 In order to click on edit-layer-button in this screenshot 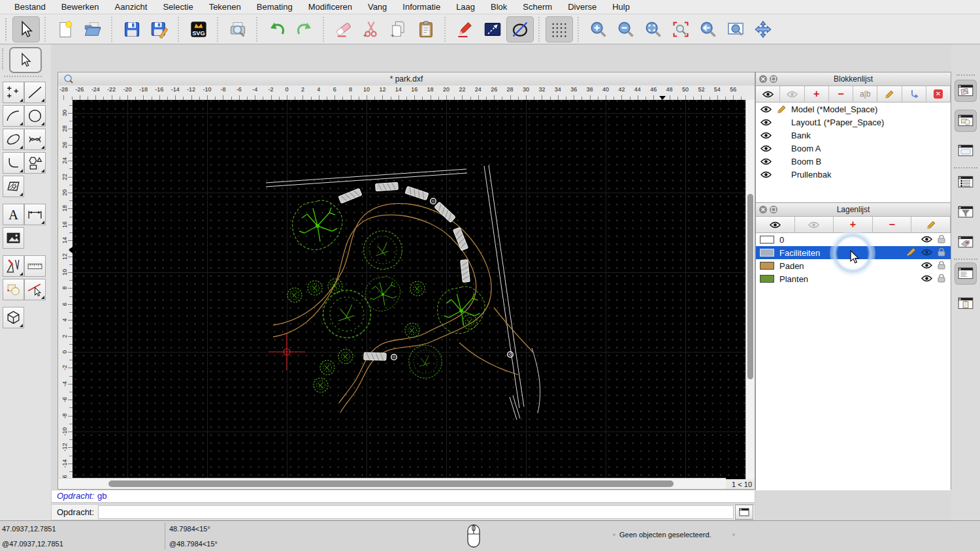, I will do `click(931, 225)`.